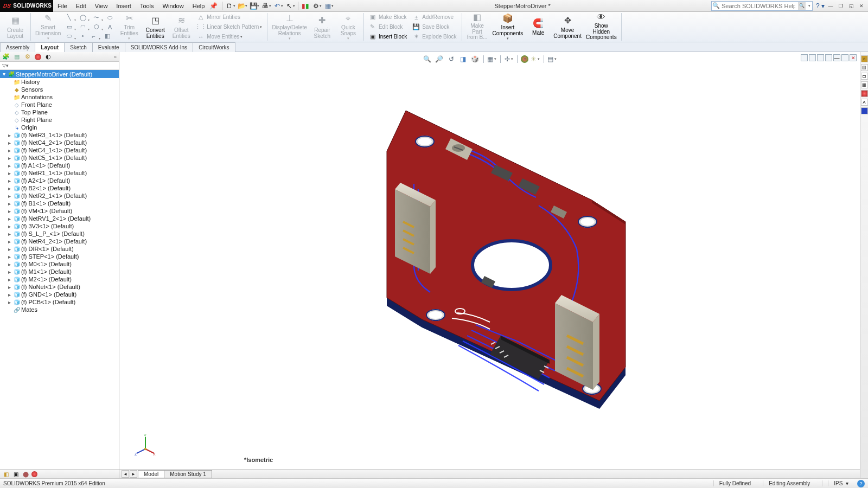 The height and width of the screenshot is (488, 868). I want to click on tab-circuitworks: CircuitWorks, so click(214, 47).